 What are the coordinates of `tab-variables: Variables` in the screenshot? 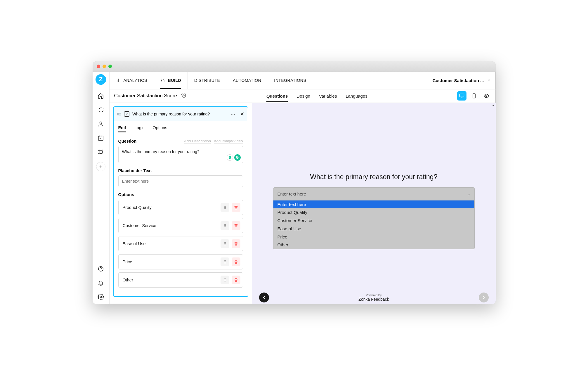 It's located at (328, 96).